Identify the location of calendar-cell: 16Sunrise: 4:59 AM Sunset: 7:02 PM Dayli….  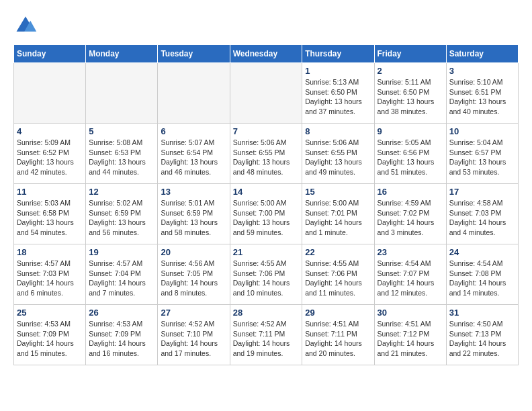
(410, 214).